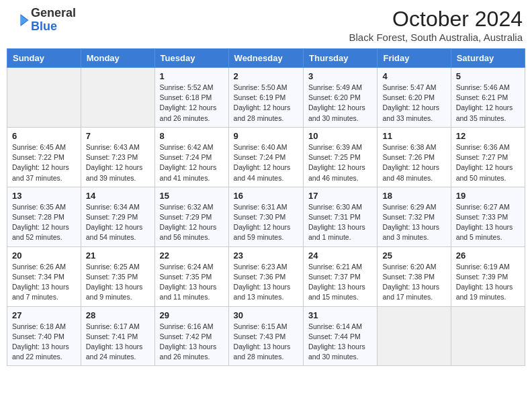 The width and height of the screenshot is (532, 411). What do you see at coordinates (414, 136) in the screenshot?
I see `day-number: 11` at bounding box center [414, 136].